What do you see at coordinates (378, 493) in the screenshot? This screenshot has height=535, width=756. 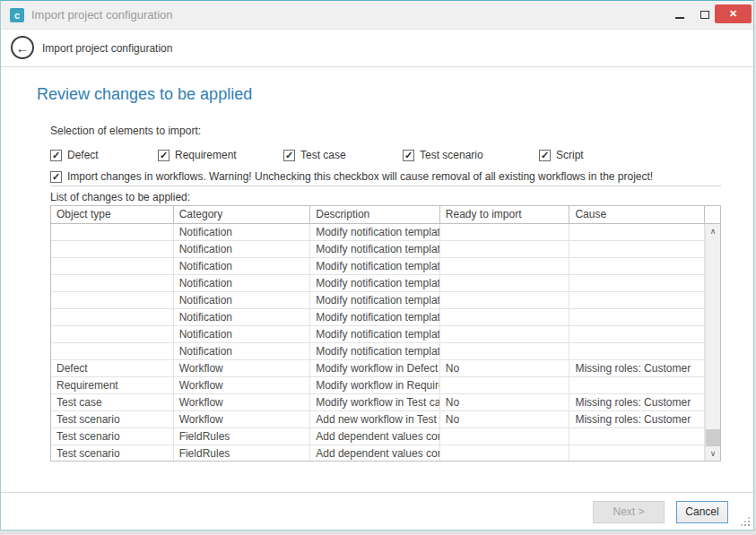 I see `footer-divider` at bounding box center [378, 493].